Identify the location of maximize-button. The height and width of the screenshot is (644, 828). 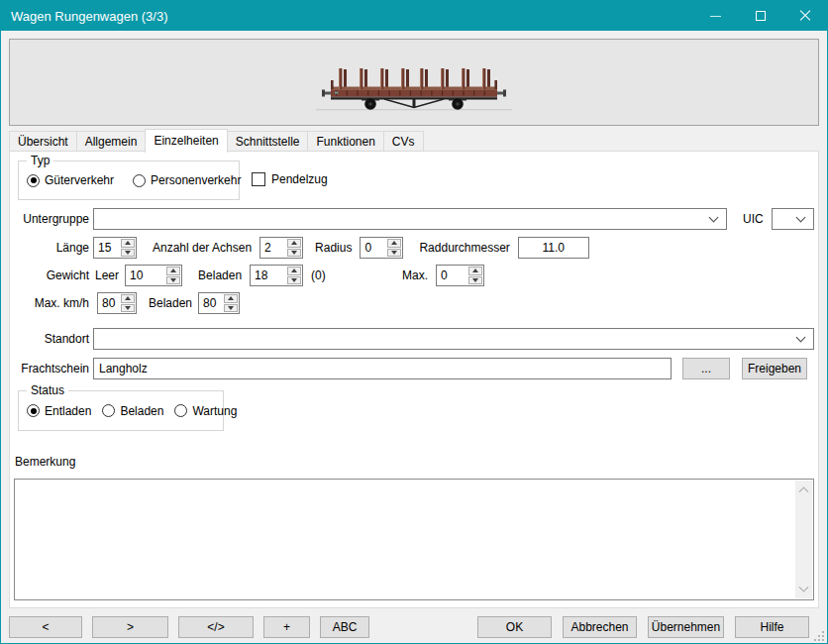
(761, 16).